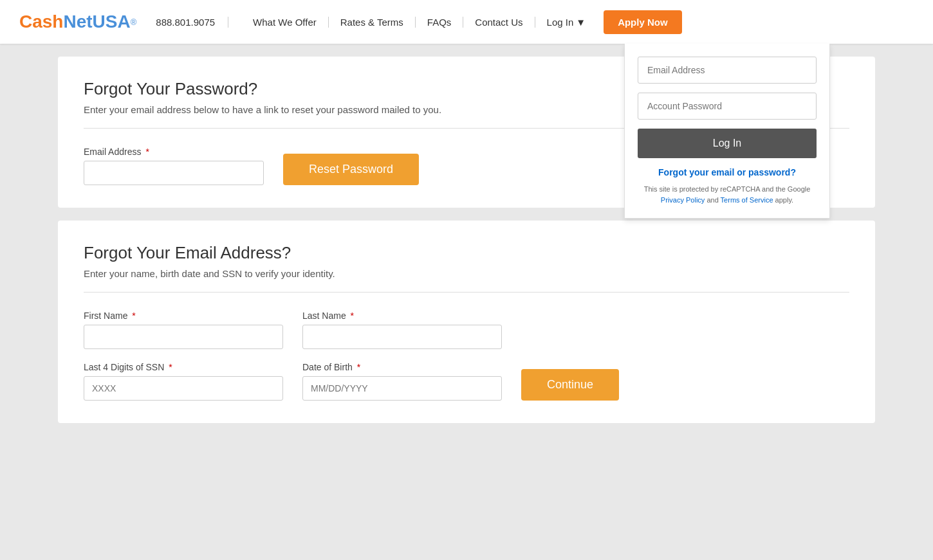  What do you see at coordinates (112, 22) in the screenshot?
I see `logo-usa: USA` at bounding box center [112, 22].